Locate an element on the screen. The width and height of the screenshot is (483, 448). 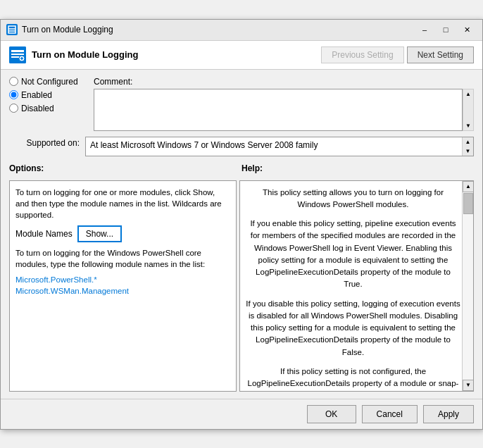
footer: OK Cancel Apply is located at coordinates (242, 414).